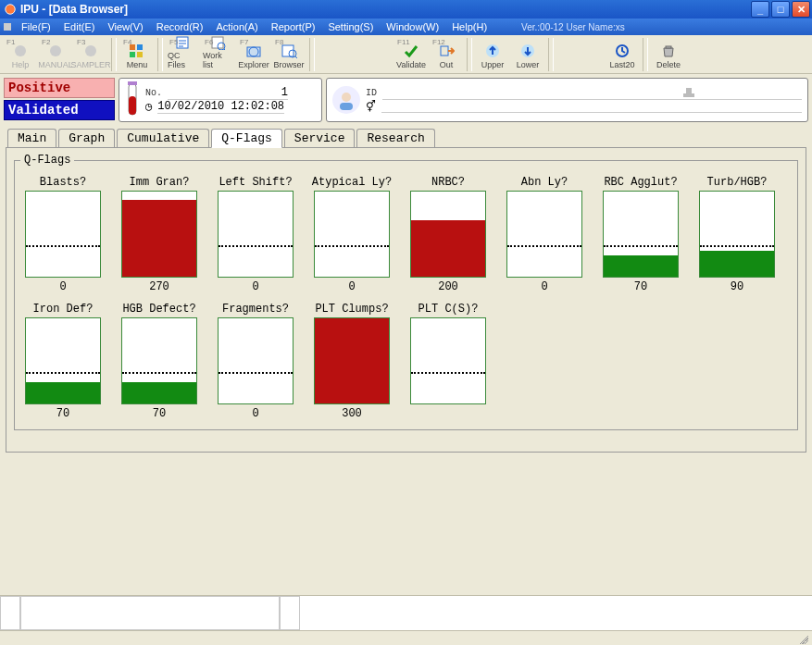 The image size is (812, 645). What do you see at coordinates (56, 65) in the screenshot?
I see `toolbar-label: MANUAL` at bounding box center [56, 65].